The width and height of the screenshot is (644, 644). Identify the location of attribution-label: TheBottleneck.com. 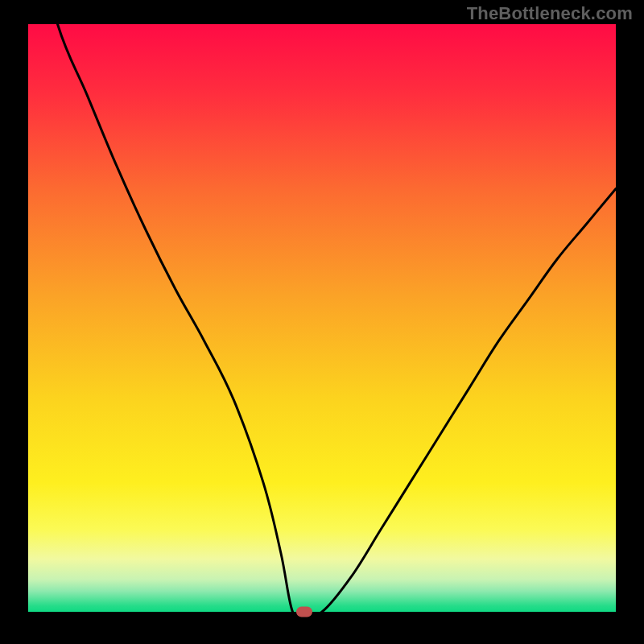
(550, 14).